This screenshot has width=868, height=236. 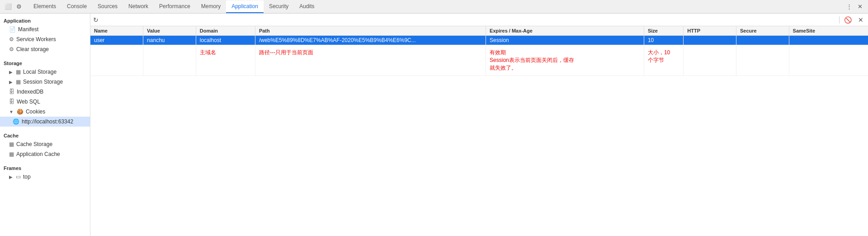 I want to click on settings-icon: ⚙, so click(x=19, y=7).